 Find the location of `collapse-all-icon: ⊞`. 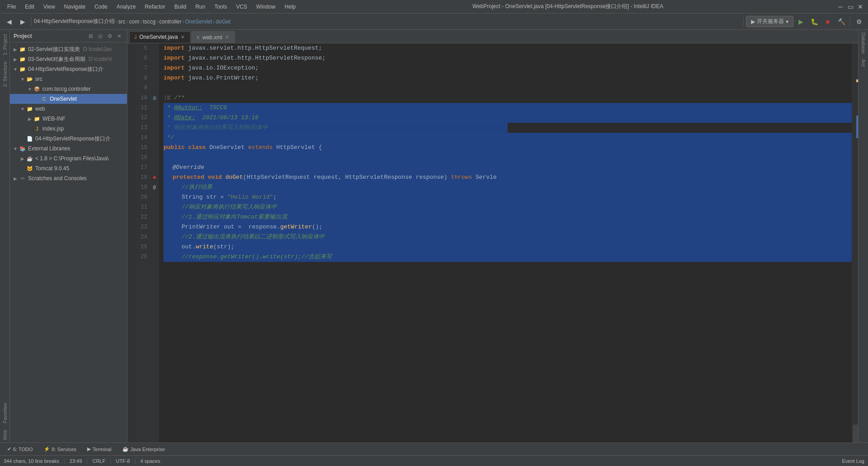

collapse-all-icon: ⊞ is located at coordinates (91, 36).